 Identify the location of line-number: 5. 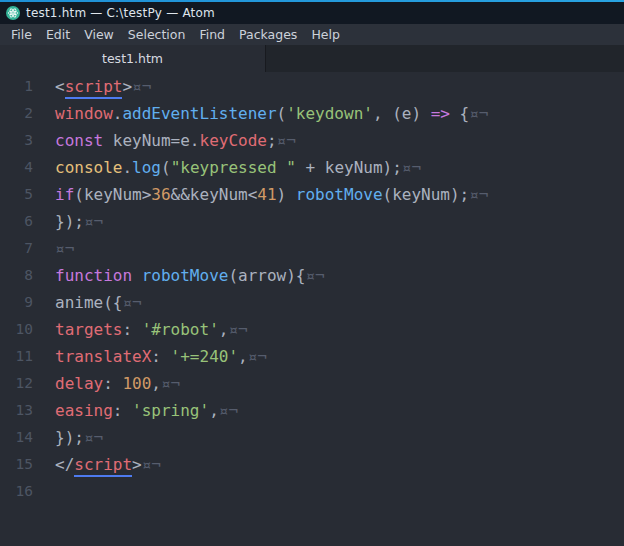
(23, 194).